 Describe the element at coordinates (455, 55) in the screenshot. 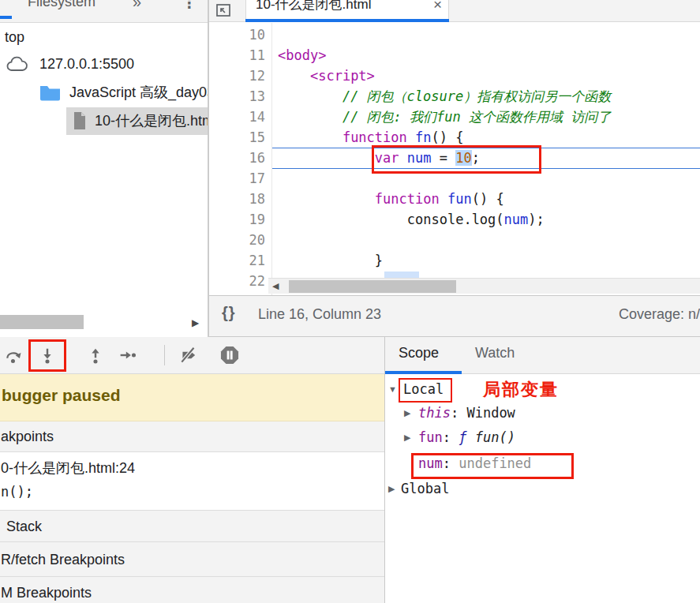

I see `code-line: 11<body>` at that location.